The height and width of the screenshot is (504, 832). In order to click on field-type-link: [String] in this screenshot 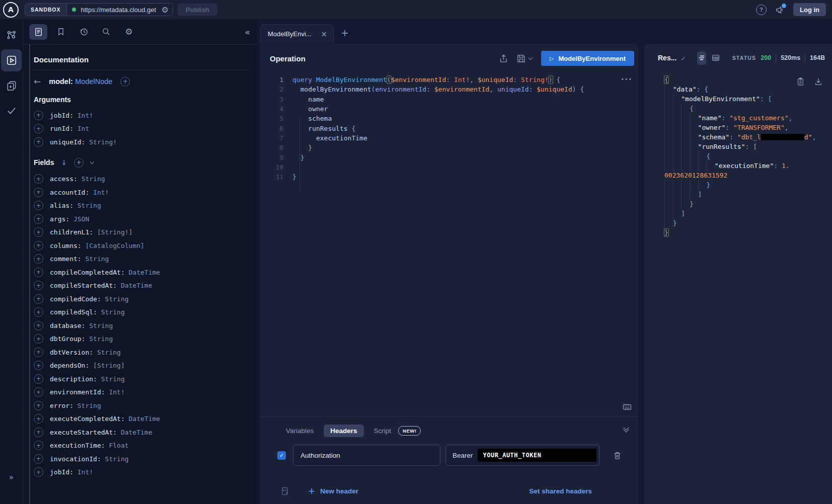, I will do `click(109, 365)`.